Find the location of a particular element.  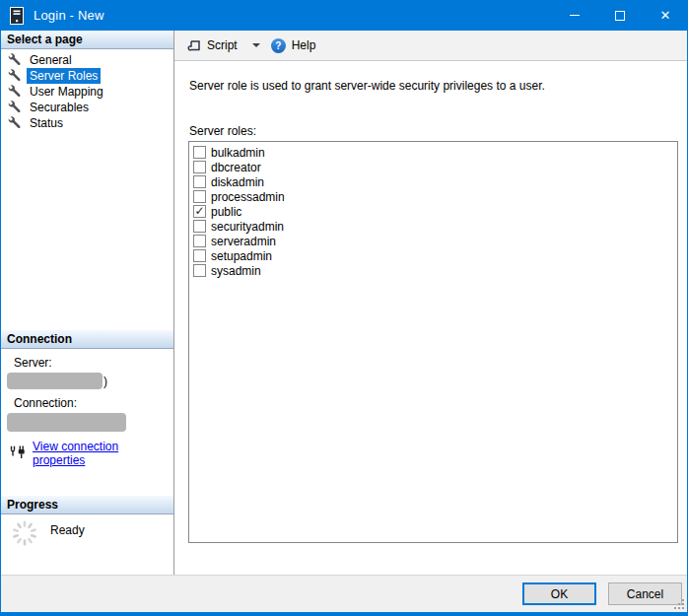

role-checkbox-dbcreator is located at coordinates (199, 168).